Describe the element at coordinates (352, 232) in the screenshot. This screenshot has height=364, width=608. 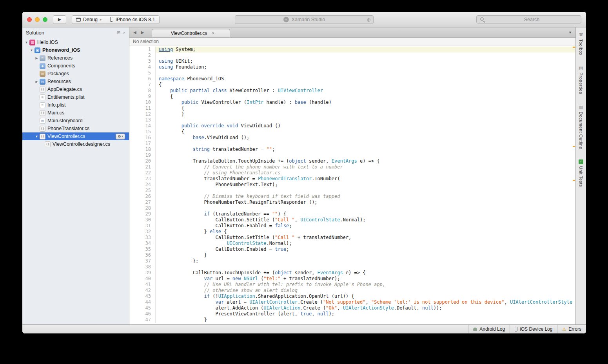
I see `code-line: 32 } else {` at that location.